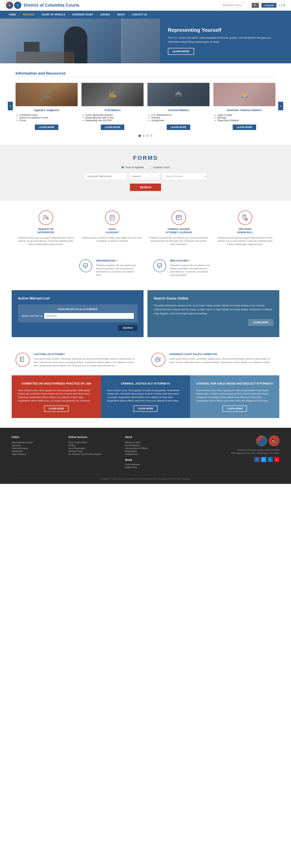  What do you see at coordinates (261, 322) in the screenshot?
I see `cases-learn-more-button: LEARN MORE` at bounding box center [261, 322].